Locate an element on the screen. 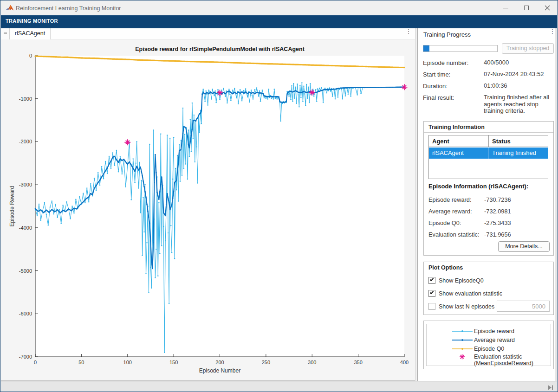 The image size is (558, 392). svg-text: 300 is located at coordinates (312, 362).